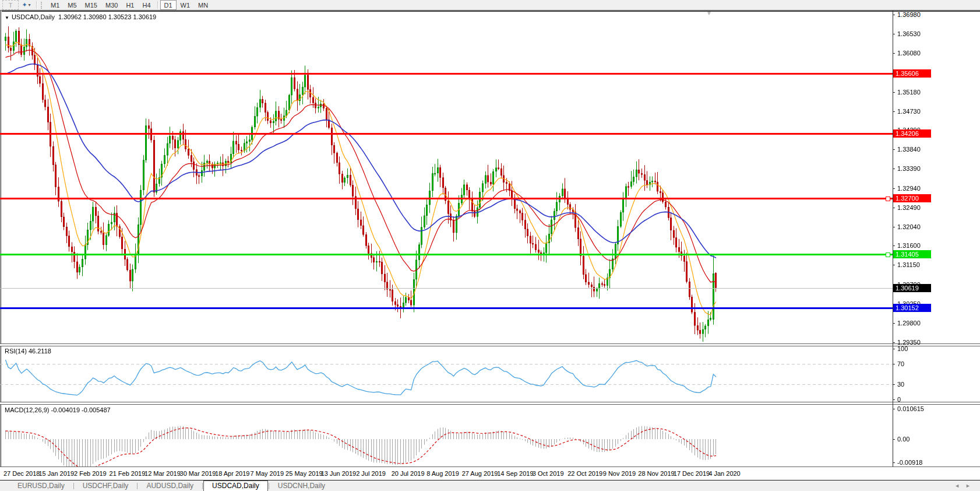 The height and width of the screenshot is (491, 980). I want to click on date-label: 14 Sep 2019, so click(515, 474).